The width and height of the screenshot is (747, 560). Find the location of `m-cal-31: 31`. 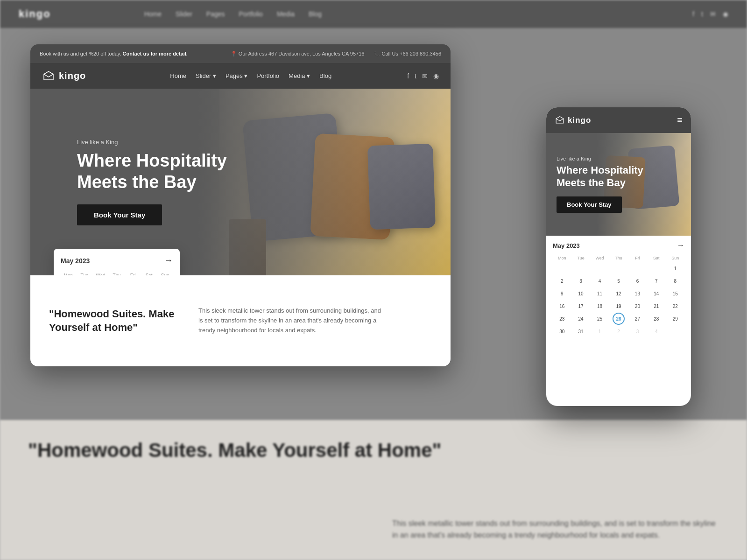

m-cal-31: 31 is located at coordinates (581, 331).